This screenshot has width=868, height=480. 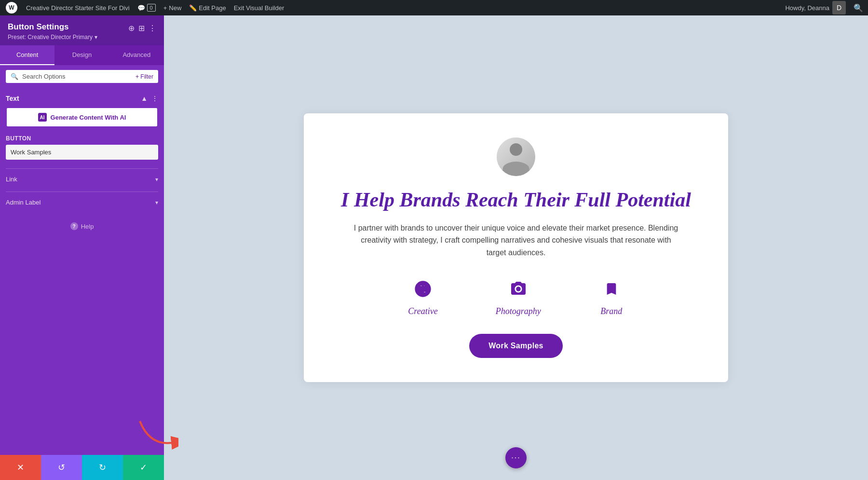 What do you see at coordinates (82, 117) in the screenshot?
I see `generate-ai-button: AI Generate Content With AI` at bounding box center [82, 117].